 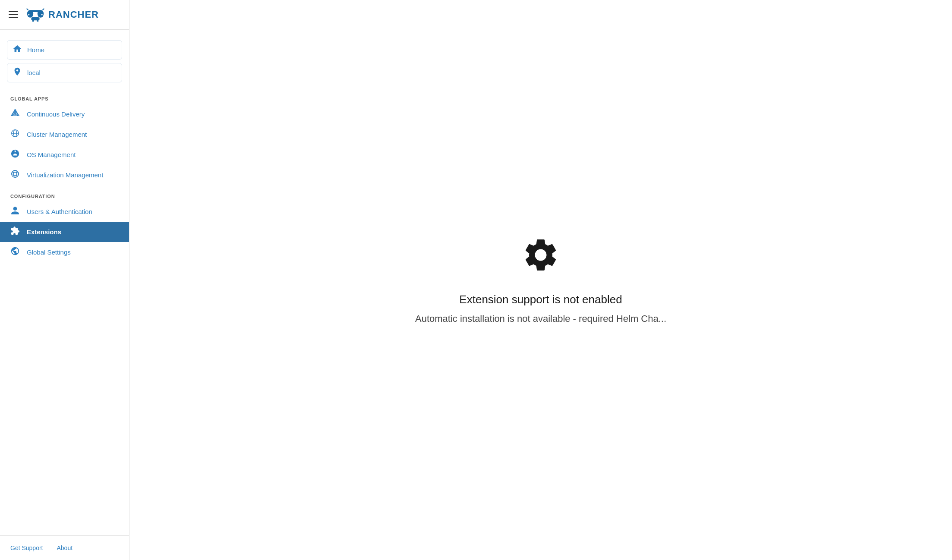 I want to click on sidebar-item-users-authentication: Users & Authentication, so click(x=65, y=211).